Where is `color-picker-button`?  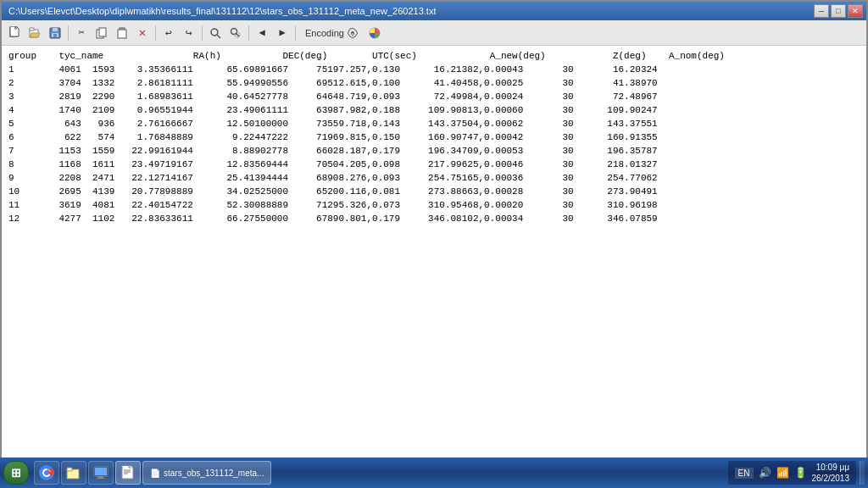
color-picker-button is located at coordinates (375, 33).